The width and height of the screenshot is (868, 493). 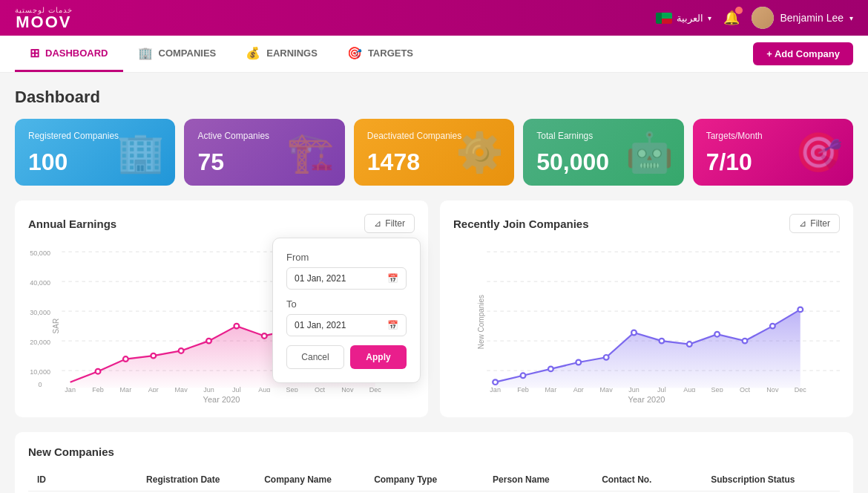 I want to click on calendar-icon: 📅, so click(x=393, y=278).